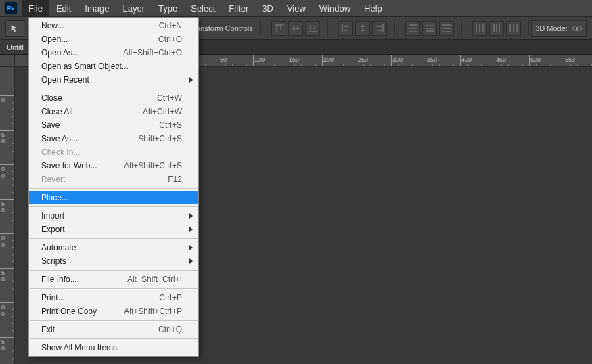 The height and width of the screenshot is (364, 592). Describe the element at coordinates (114, 261) in the screenshot. I see `file-menu-scripts: Scripts` at that location.